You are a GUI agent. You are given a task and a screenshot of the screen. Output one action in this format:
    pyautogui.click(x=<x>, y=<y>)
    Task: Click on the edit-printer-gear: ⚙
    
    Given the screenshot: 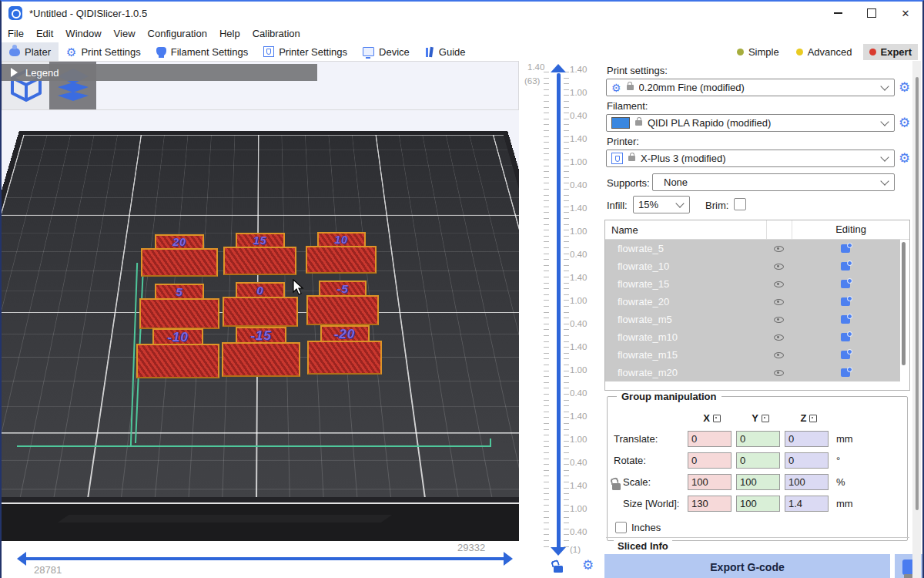 What is the action you would take?
    pyautogui.click(x=904, y=159)
    